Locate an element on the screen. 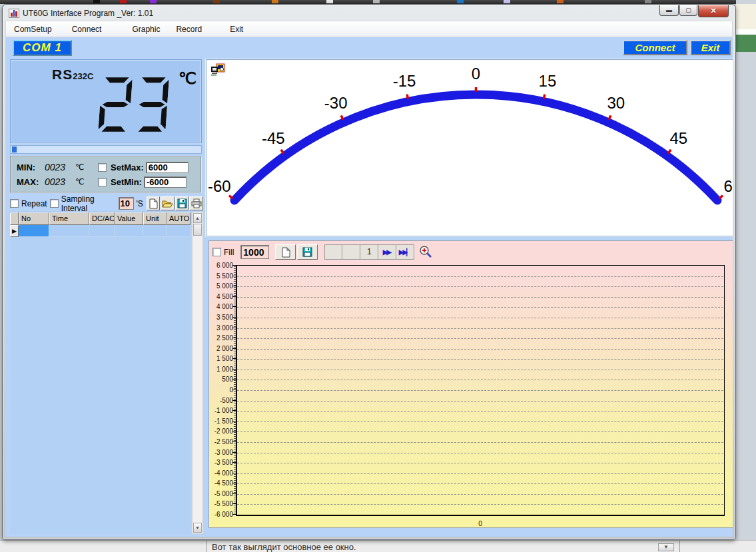  buffer-size-input is located at coordinates (254, 252).